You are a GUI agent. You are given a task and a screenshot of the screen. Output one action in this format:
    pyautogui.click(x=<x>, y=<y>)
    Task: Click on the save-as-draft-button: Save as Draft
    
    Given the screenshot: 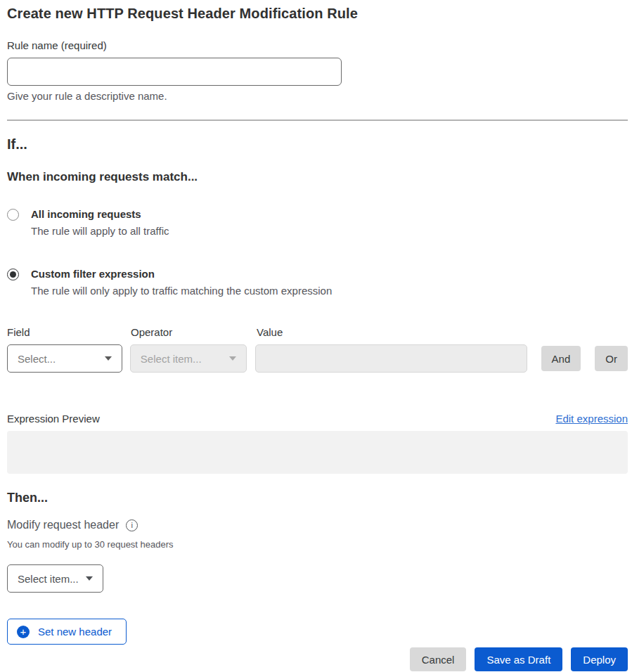 What is the action you would take?
    pyautogui.click(x=519, y=659)
    